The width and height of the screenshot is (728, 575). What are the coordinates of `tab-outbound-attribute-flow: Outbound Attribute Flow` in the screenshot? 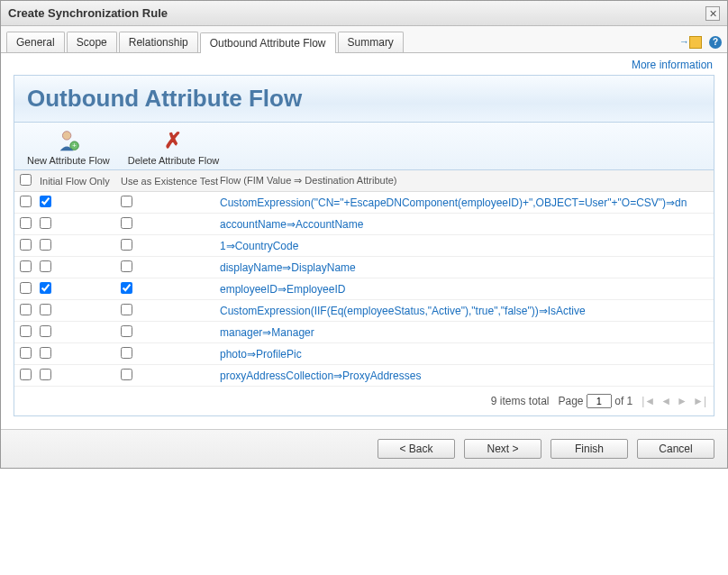 It's located at (268, 43).